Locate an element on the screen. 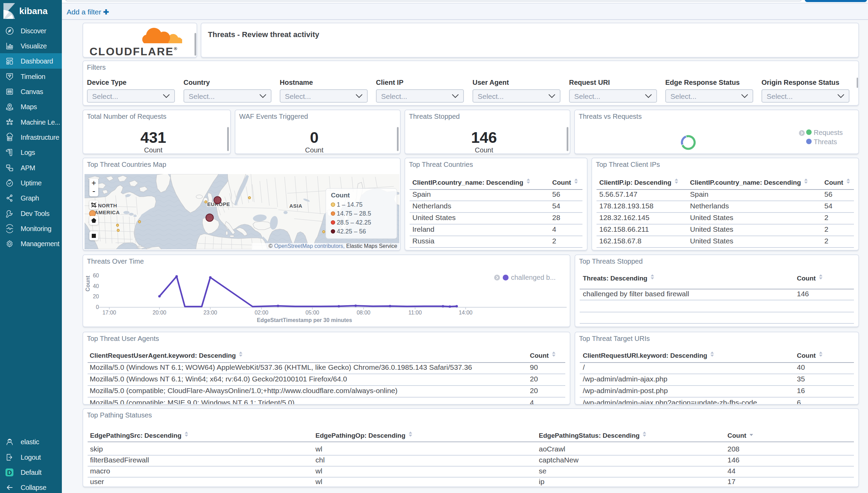 This screenshot has height=493, width=868. svg-text: 20 is located at coordinates (96, 297).